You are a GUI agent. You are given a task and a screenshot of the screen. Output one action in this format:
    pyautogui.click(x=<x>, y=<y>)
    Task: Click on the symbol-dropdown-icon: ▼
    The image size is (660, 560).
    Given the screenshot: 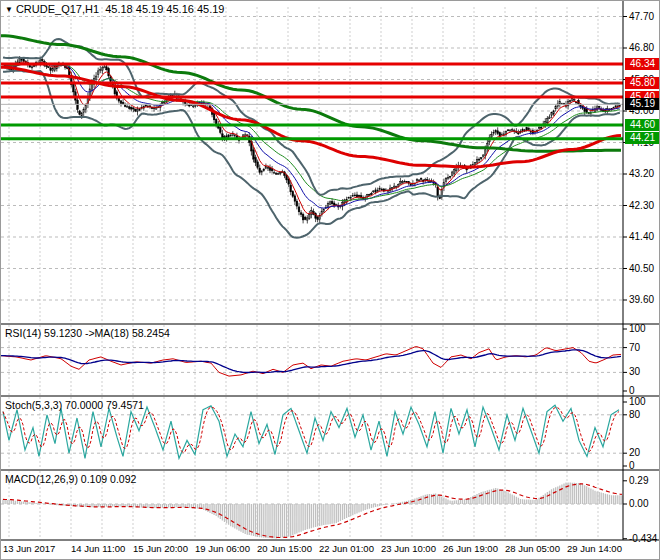 What is the action you would take?
    pyautogui.click(x=9, y=10)
    